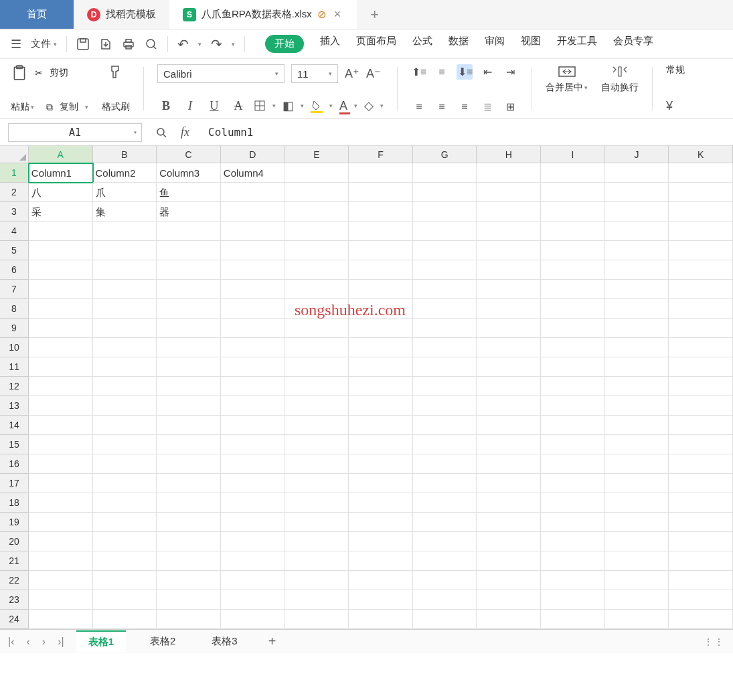 Image resolution: width=733 pixels, height=700 pixels. Describe the element at coordinates (52, 73) in the screenshot. I see `cut-button: ✂ 剪切` at that location.